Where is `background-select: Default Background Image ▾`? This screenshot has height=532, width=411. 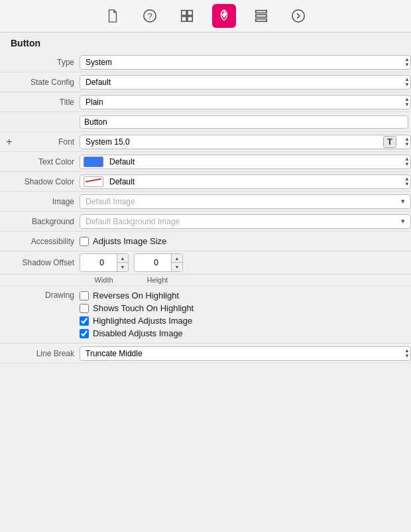
background-select: Default Background Image ▾ is located at coordinates (245, 222).